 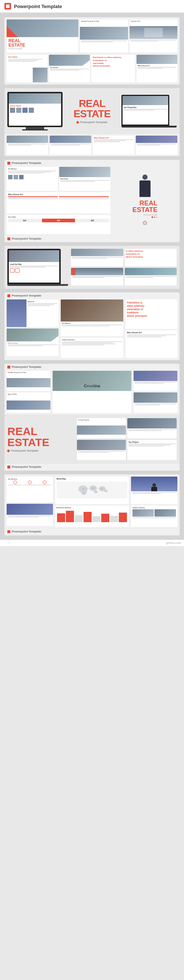 What do you see at coordinates (27, 367) in the screenshot?
I see `s6-label-text: Powerpoint Template` at bounding box center [27, 367].